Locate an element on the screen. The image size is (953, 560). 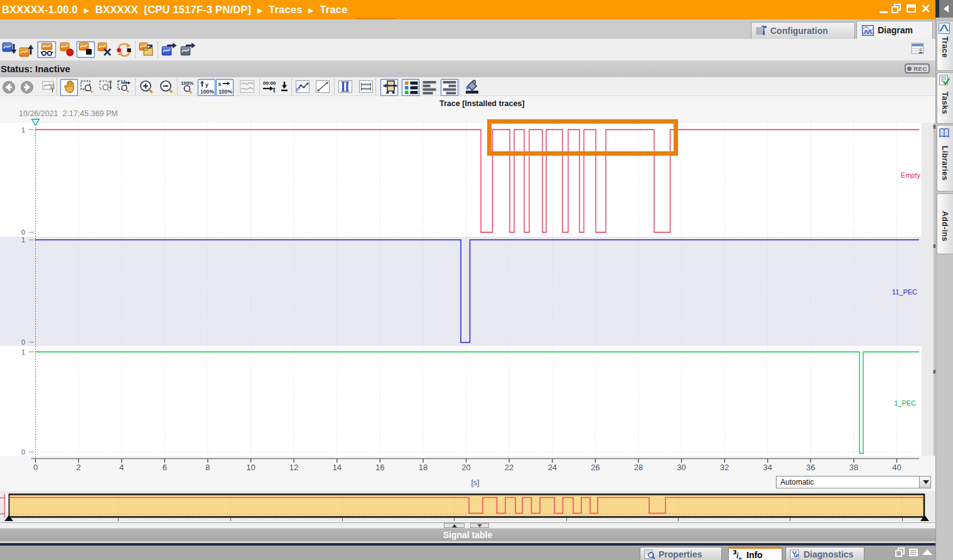
svg-text: 2 is located at coordinates (78, 467).